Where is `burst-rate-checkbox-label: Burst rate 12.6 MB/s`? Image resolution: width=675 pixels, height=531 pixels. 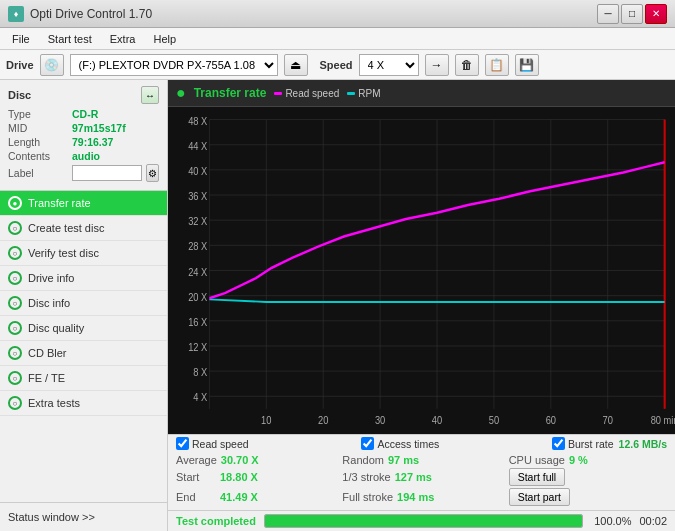
burst-rate-checkbox-label: Burst rate 12.6 MB/s is located at coordinates (610, 444).